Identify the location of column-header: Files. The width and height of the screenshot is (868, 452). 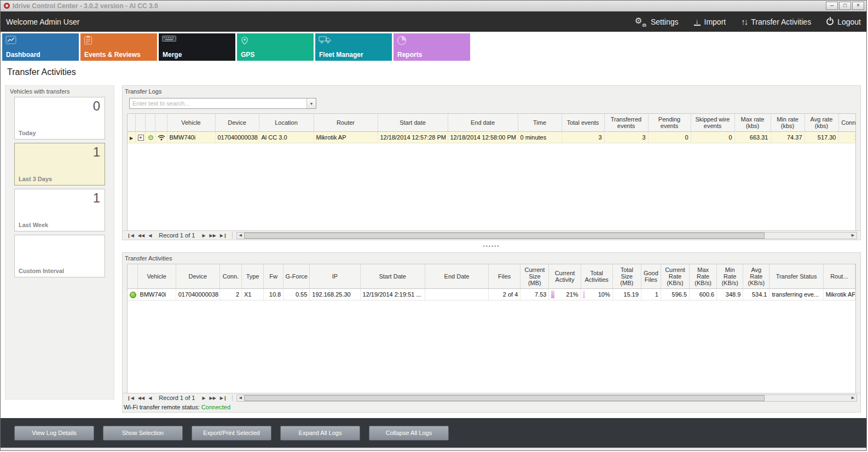
(505, 277).